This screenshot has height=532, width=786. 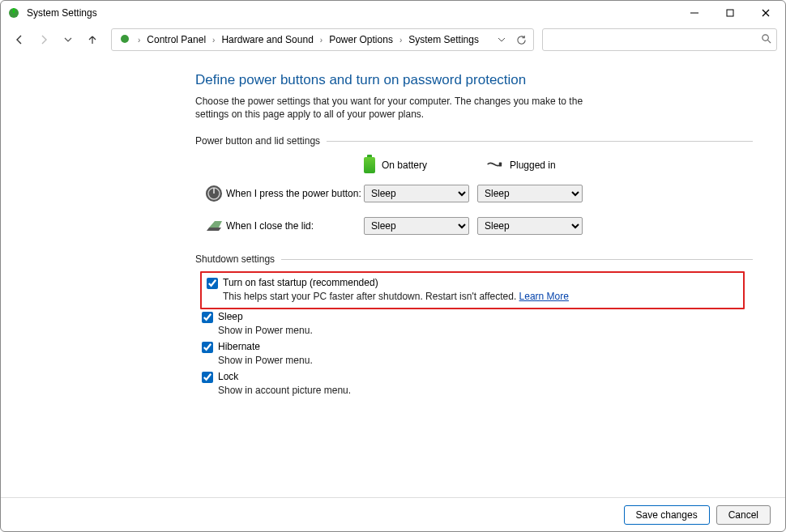 I want to click on nav-up-button, so click(x=92, y=40).